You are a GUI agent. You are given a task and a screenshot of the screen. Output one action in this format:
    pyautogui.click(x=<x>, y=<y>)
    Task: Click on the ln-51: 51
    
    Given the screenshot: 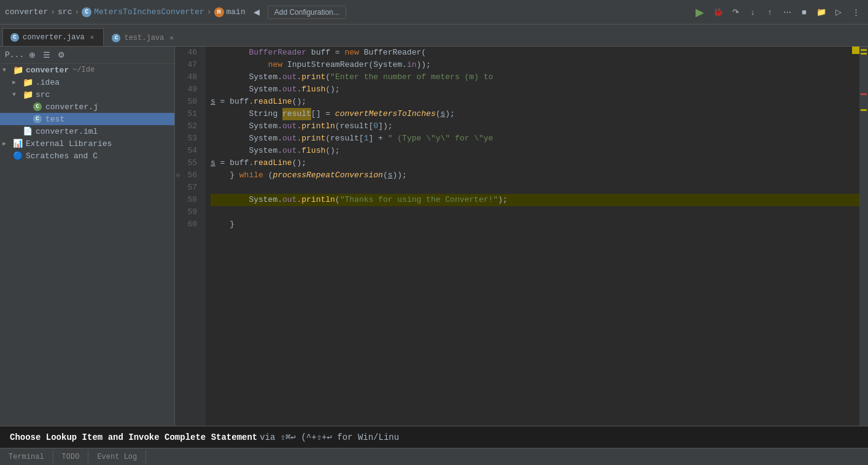 What is the action you would take?
    pyautogui.click(x=188, y=114)
    